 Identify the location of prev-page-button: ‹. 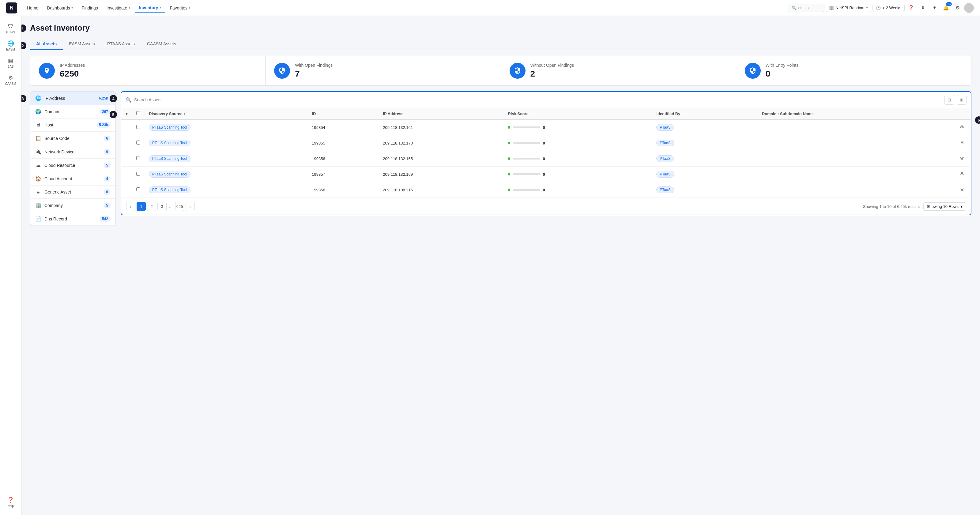
(131, 206).